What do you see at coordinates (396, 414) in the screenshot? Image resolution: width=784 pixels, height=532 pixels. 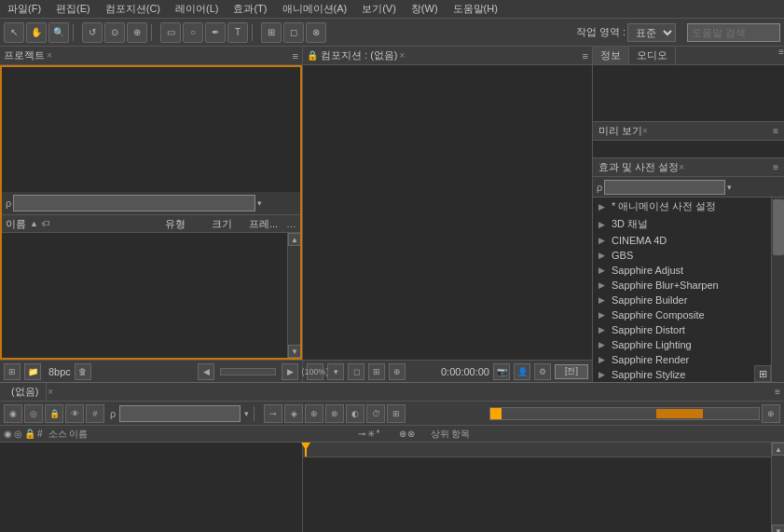 I see `tl-btn7: ⊞` at bounding box center [396, 414].